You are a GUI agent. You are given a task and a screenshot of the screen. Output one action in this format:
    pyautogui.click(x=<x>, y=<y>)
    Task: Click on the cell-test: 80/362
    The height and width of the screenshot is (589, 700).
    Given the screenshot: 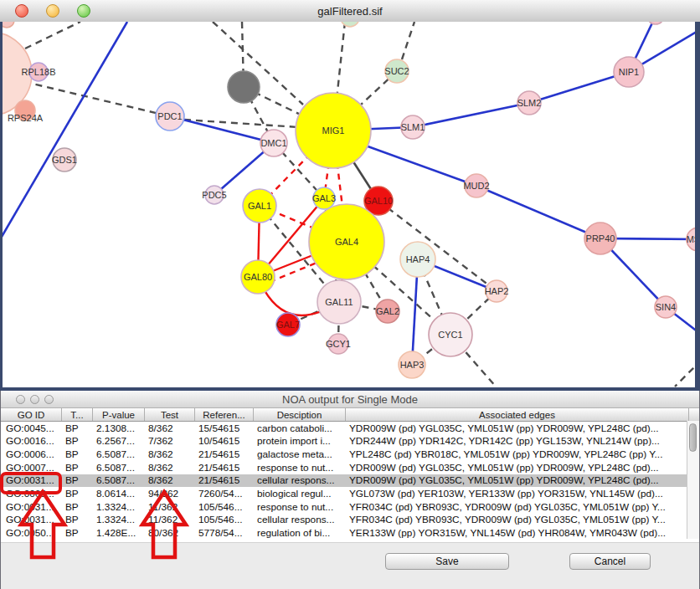 What is the action you would take?
    pyautogui.click(x=170, y=533)
    